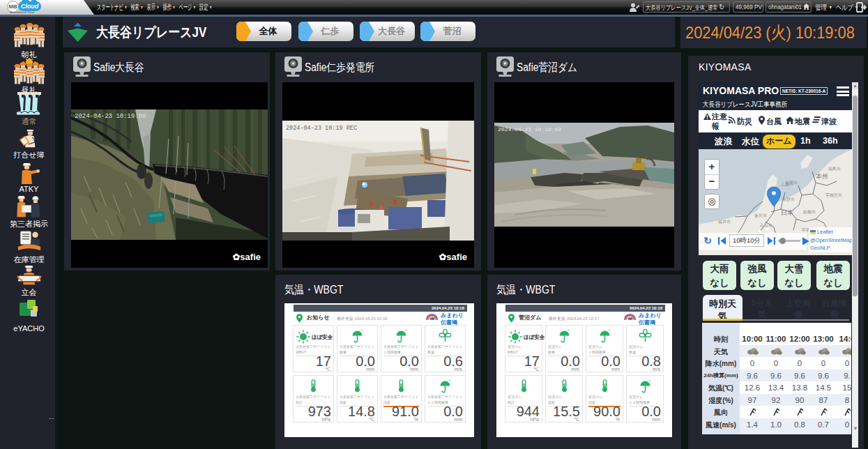 The image size is (868, 449). Describe the element at coordinates (809, 212) in the screenshot. I see `svg-text: 前橋市` at that location.